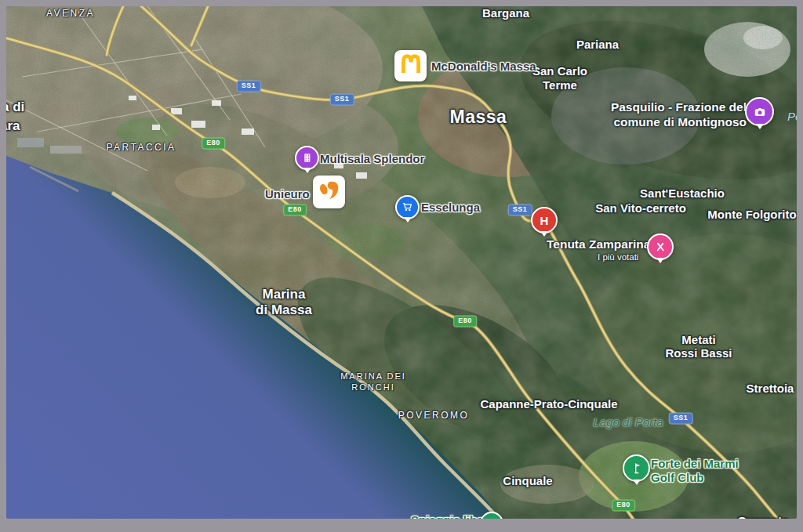 Image resolution: width=803 pixels, height=532 pixels. Describe the element at coordinates (560, 85) in the screenshot. I see `label-san-carlo-terme-line2: Terme` at that location.